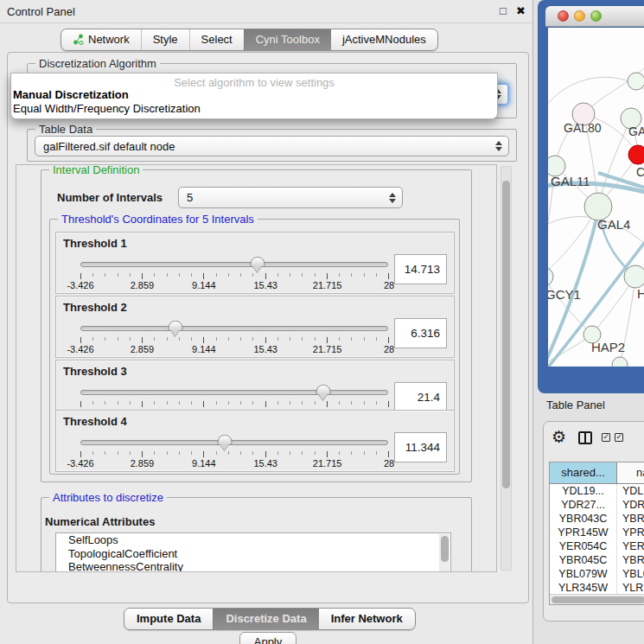 The image size is (644, 644). I want to click on threshold-label: Threshold 1, so click(95, 244).